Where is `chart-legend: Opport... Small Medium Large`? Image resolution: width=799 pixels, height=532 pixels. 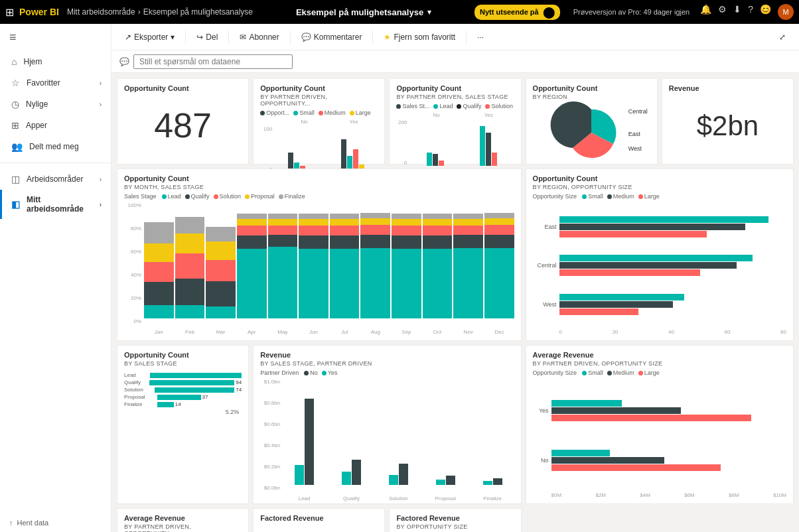 chart-legend: Opport... Small Medium Large is located at coordinates (319, 113).